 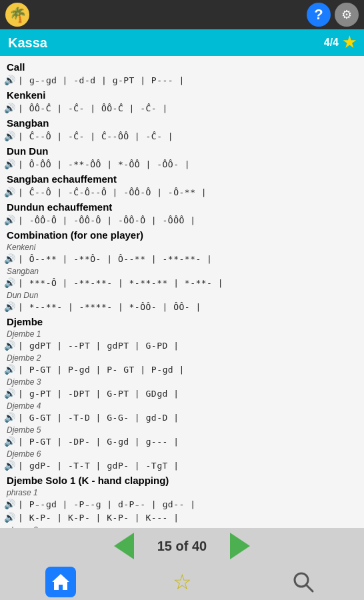 What do you see at coordinates (182, 369) in the screenshot?
I see `rhythm-row: 🔊| P-GT | P-ɡd | P- GT | P-ɡd |` at bounding box center [182, 369].